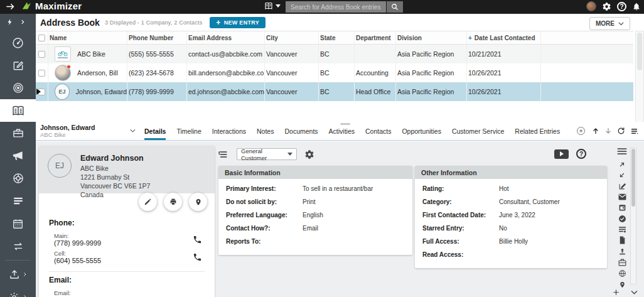 The height and width of the screenshot is (297, 644). I want to click on tab-opportunities: Opportunities, so click(421, 131).